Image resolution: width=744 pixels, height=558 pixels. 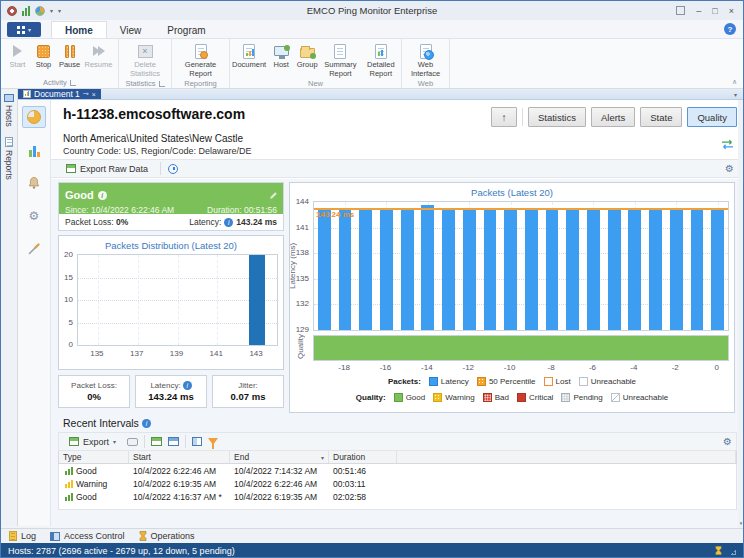 What do you see at coordinates (363, 457) in the screenshot?
I see `column-duration: Duration` at bounding box center [363, 457].